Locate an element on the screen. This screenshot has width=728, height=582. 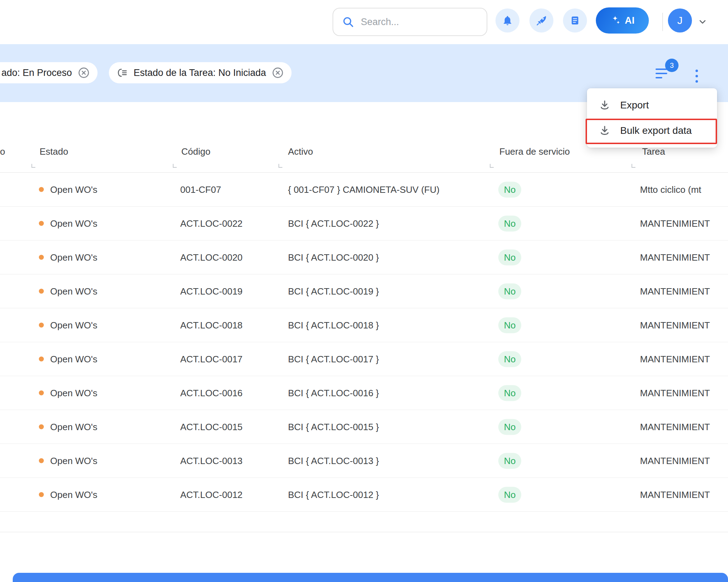
export-menu: Export Bulk export data is located at coordinates (652, 118).